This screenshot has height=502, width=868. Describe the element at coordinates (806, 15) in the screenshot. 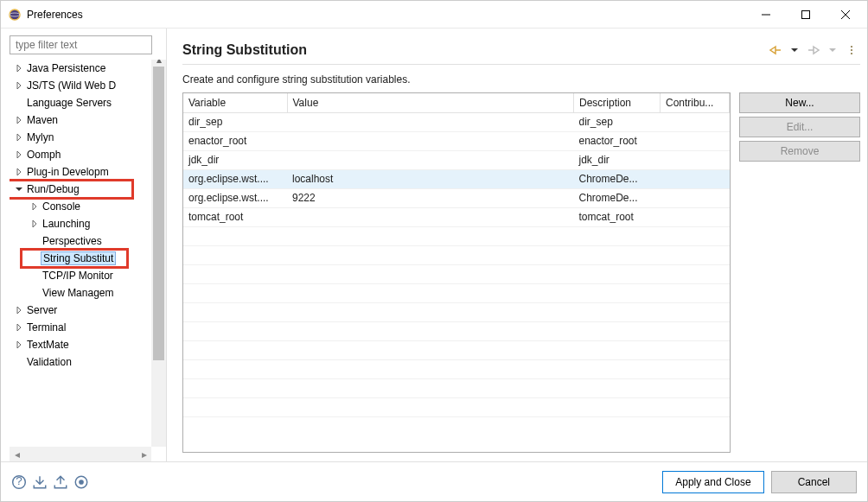

I see `maximize-button` at that location.